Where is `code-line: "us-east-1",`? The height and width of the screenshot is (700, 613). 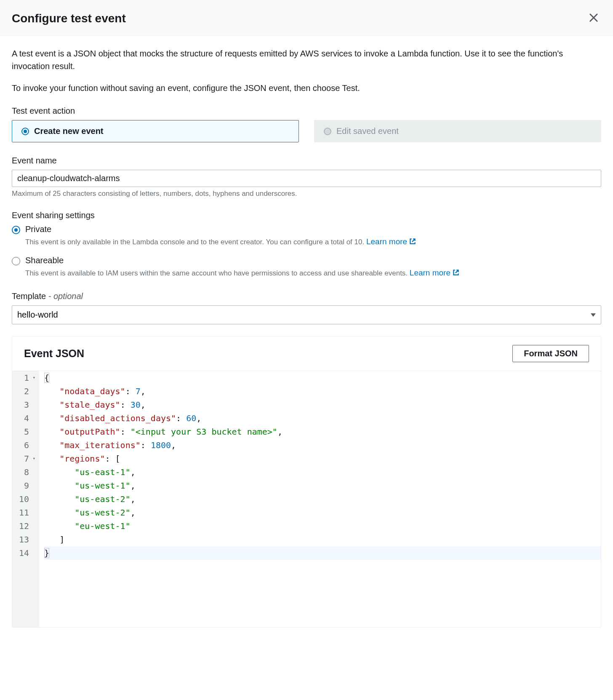
code-line: "us-east-1", is located at coordinates (320, 472).